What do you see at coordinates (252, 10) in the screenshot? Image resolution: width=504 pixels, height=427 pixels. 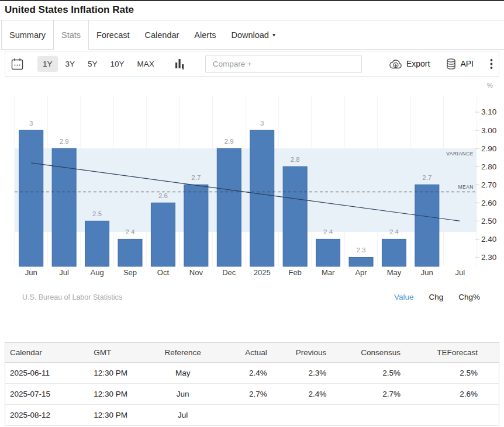 I see `page-title: United States Inflation Rate` at bounding box center [252, 10].